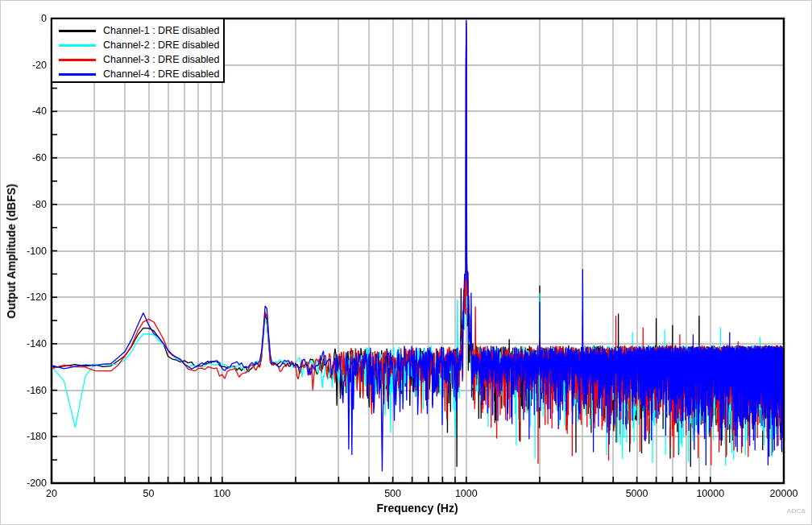  I want to click on channel-4-line-swatch, so click(77, 74).